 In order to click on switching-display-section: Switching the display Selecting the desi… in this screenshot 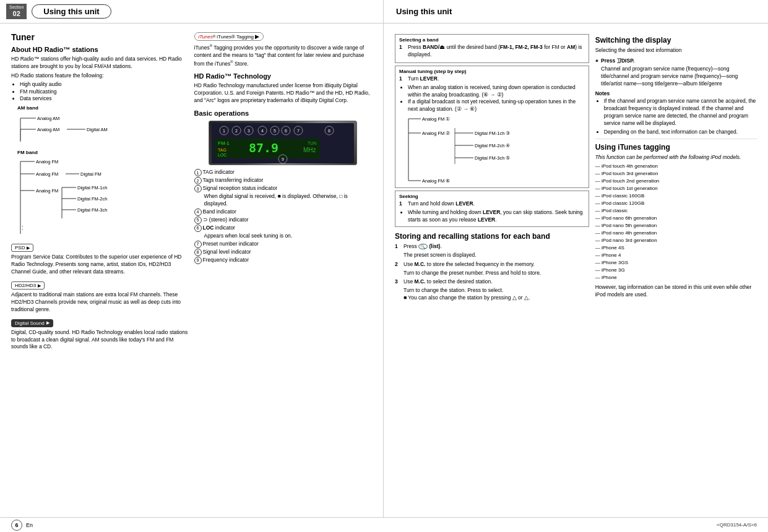, I will do `click(676, 86)`.